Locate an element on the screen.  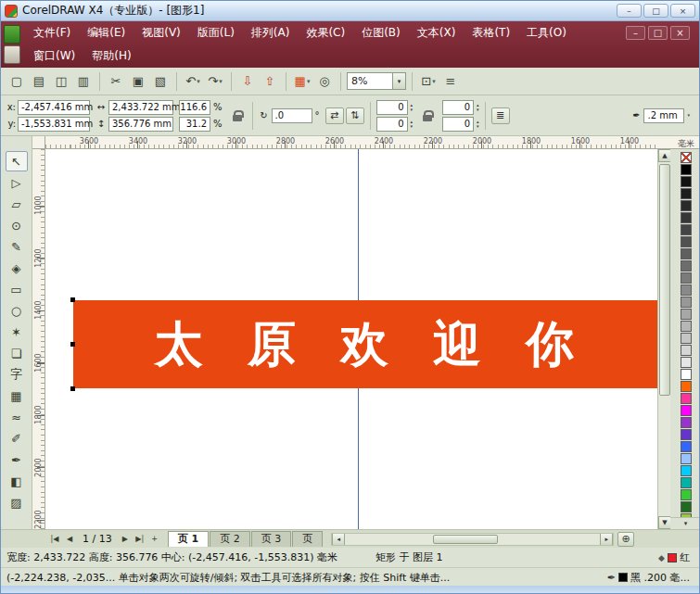
doc-close-button: × is located at coordinates (681, 33).